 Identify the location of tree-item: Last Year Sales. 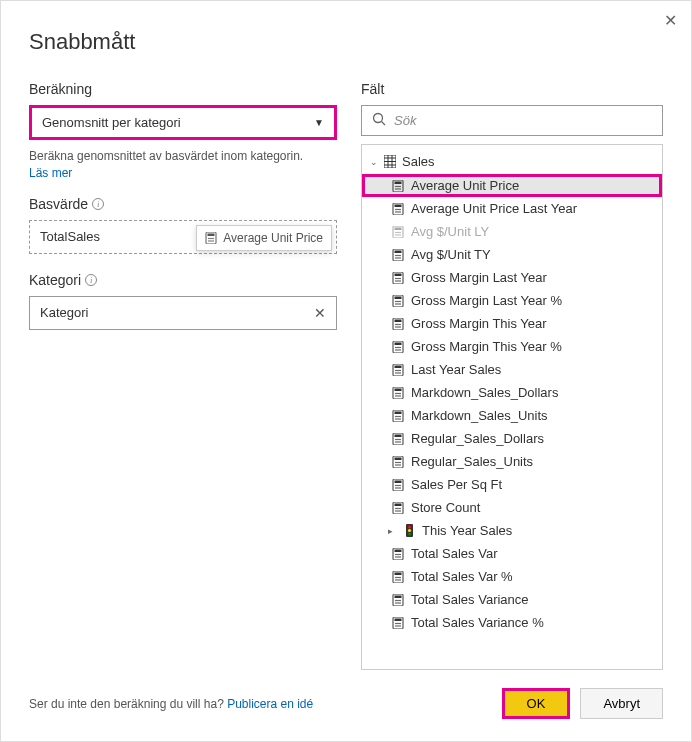
(512, 370).